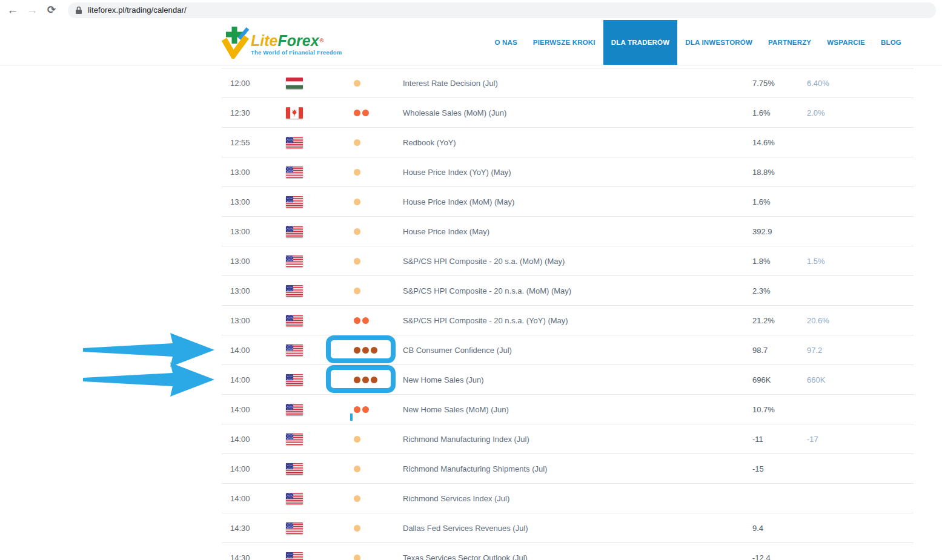 The width and height of the screenshot is (942, 560). Describe the element at coordinates (790, 42) in the screenshot. I see `nav-item-partnerzy: PARTNERZY` at that location.